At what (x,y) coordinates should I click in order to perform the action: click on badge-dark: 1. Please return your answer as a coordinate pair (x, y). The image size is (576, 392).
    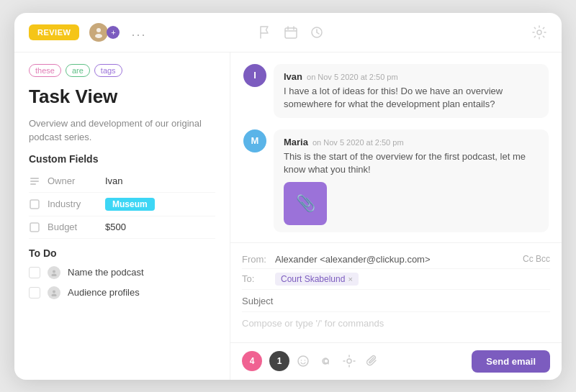
    Looking at the image, I should click on (279, 361).